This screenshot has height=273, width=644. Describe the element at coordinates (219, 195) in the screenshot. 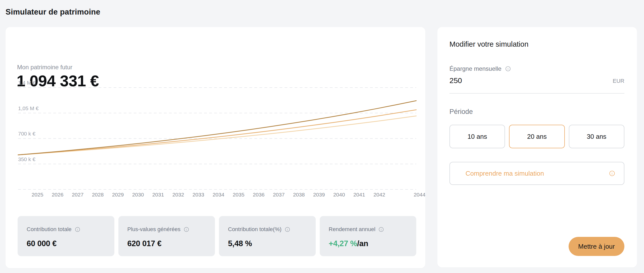

I see `svg-text: 2034` at that location.